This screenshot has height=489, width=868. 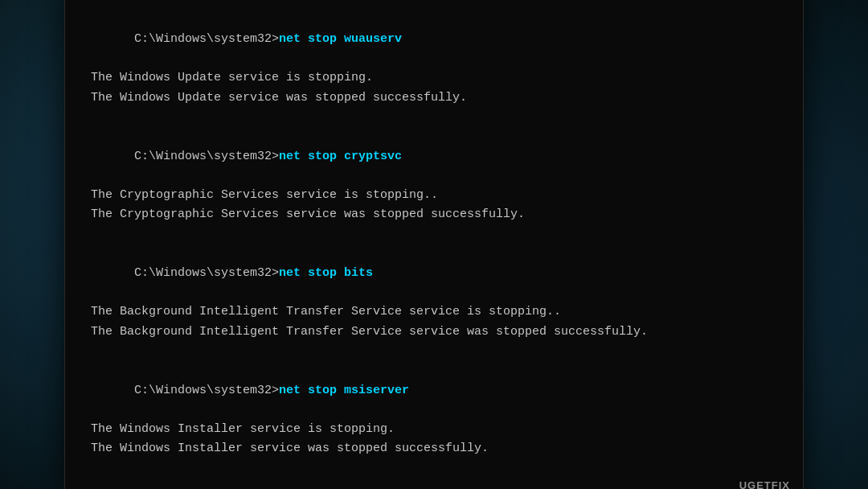 I want to click on prompt-3: C:\Windows\system32>, so click(x=207, y=273).